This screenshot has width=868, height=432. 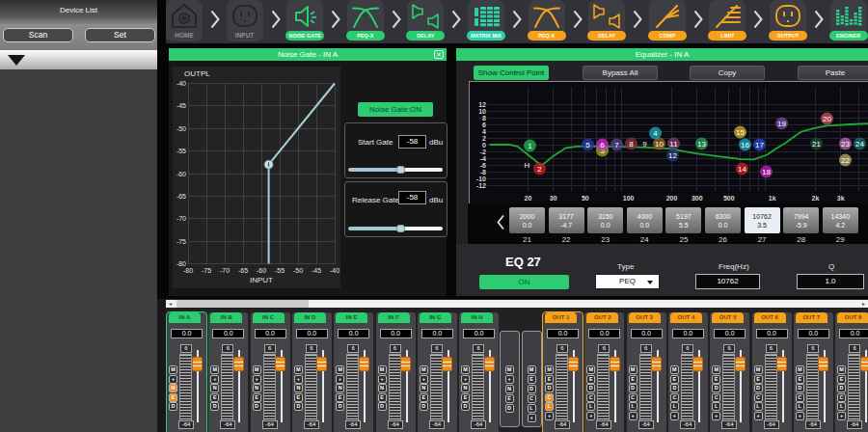 I want to click on svg-text: 7, so click(x=617, y=145).